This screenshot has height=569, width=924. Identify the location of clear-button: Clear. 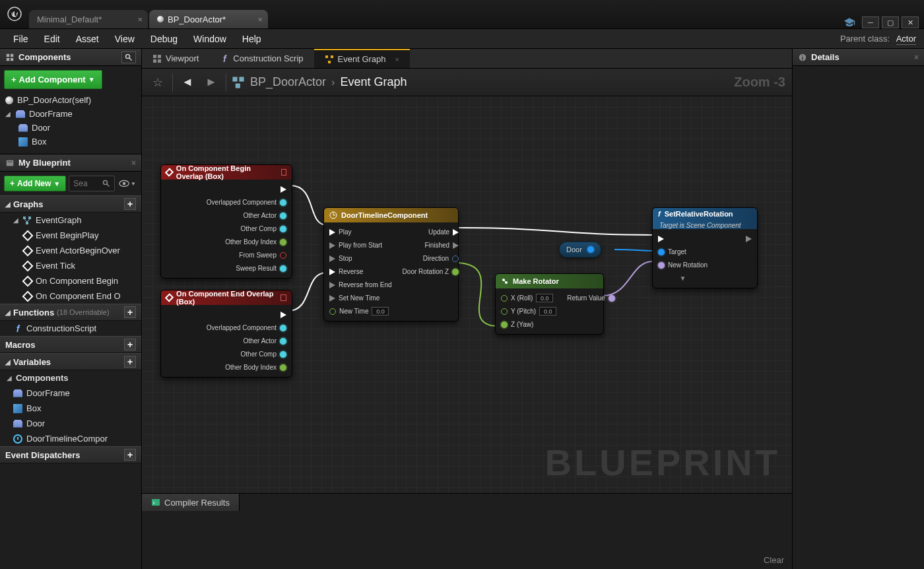
(774, 560).